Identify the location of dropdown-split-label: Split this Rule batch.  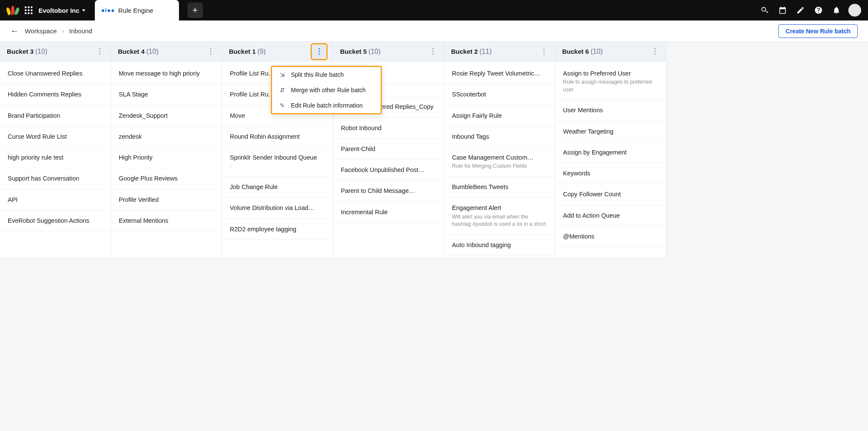
(317, 75).